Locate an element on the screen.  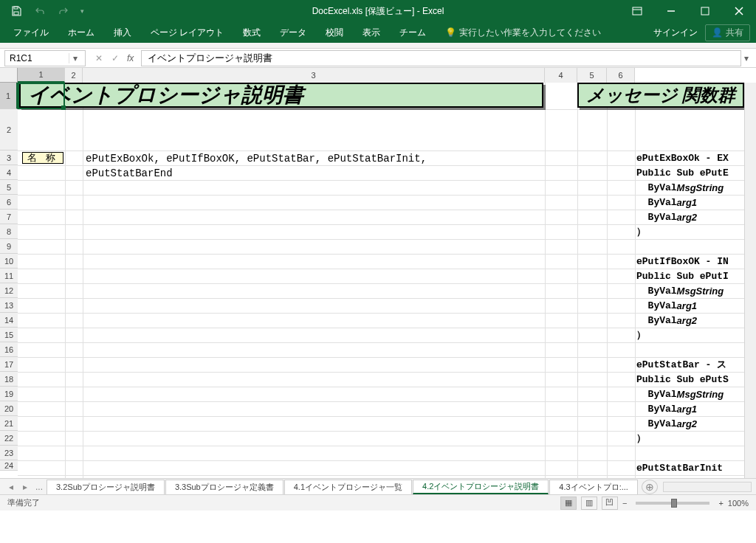
zoom-thumb is located at coordinates (674, 503).